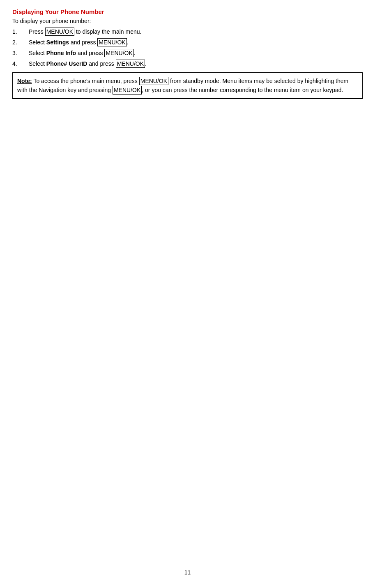 Image resolution: width=375 pixels, height=588 pixels. What do you see at coordinates (196, 53) in the screenshot?
I see `step-text-3: Select Phone Info and press MENU/OK.` at bounding box center [196, 53].